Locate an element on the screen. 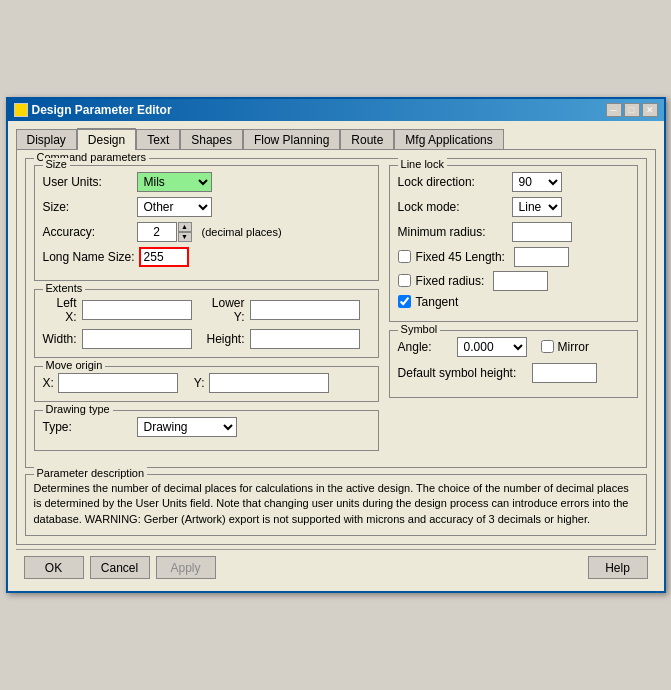  x-label: X: is located at coordinates (48, 383).